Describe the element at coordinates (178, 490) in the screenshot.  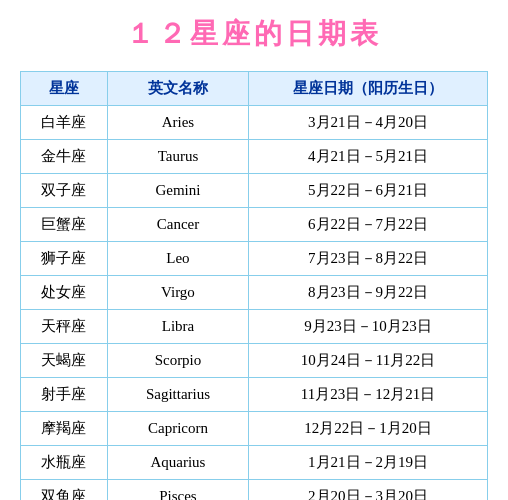
I see `zodiac-english: Pisces` at that location.